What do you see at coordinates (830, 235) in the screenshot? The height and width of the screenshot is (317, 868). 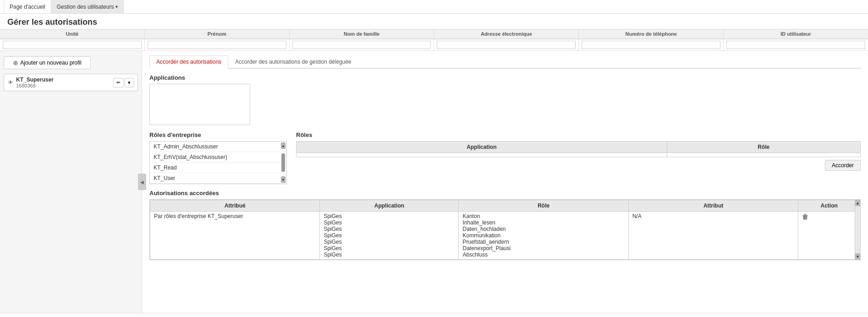 I see `granted-action-cell: 🗑` at bounding box center [830, 235].